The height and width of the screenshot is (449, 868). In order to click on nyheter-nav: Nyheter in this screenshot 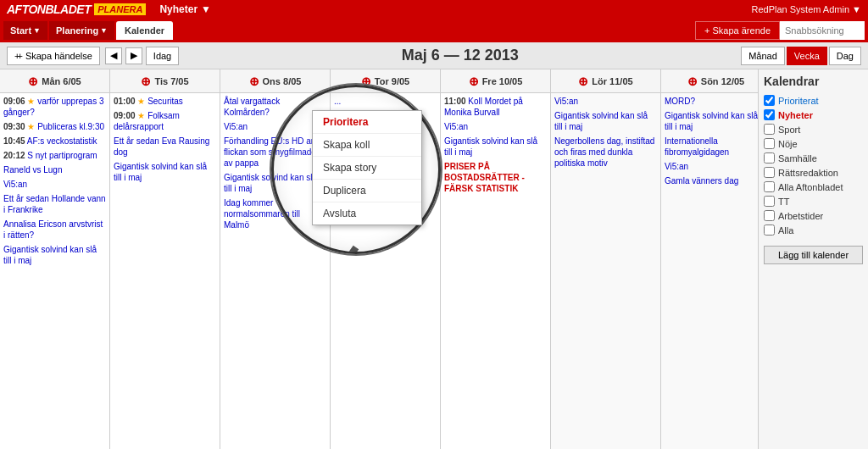, I will do `click(178, 9)`.